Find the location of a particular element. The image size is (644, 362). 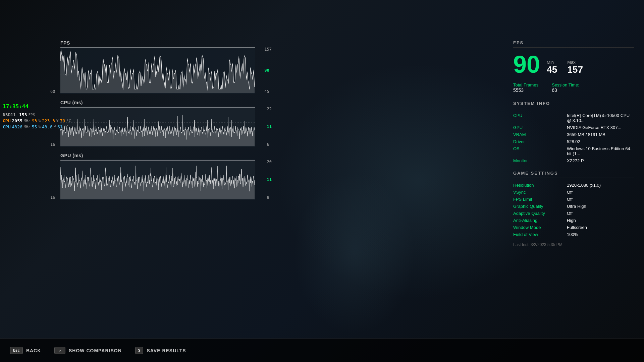

s-key-icon: S is located at coordinates (140, 351).